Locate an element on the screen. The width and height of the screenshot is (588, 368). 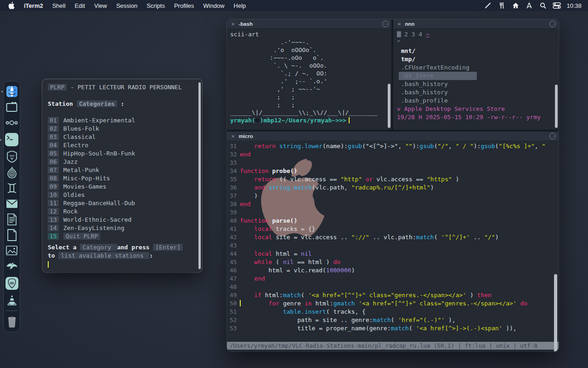
micro-status-bar: /Users/yrmyah/tmp/VLC-Radio-Stations-mai… is located at coordinates (393, 346).